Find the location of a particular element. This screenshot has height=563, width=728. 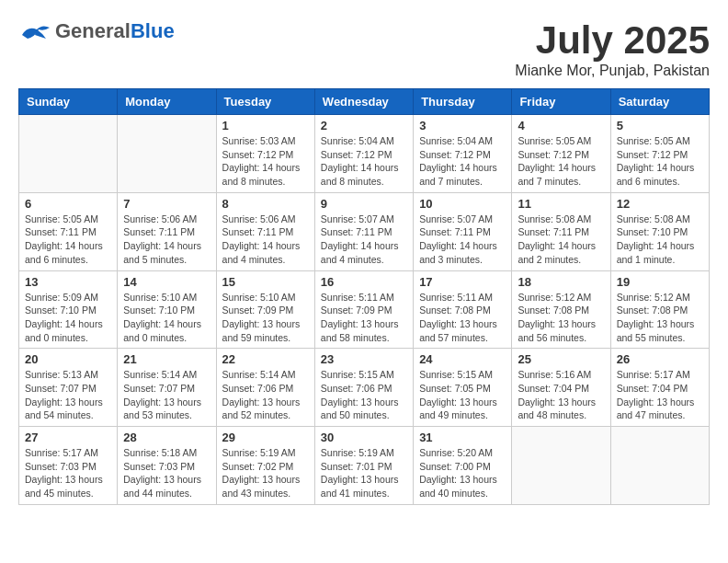

calendar-cell: 16Sunrise: 5:11 AM Sunset: 7:09 PM Dayli… is located at coordinates (364, 309).